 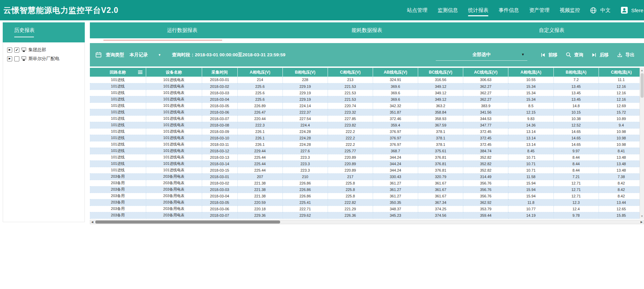 What do you see at coordinates (305, 163) in the screenshot?
I see `table-cell: 223.3` at bounding box center [305, 163].